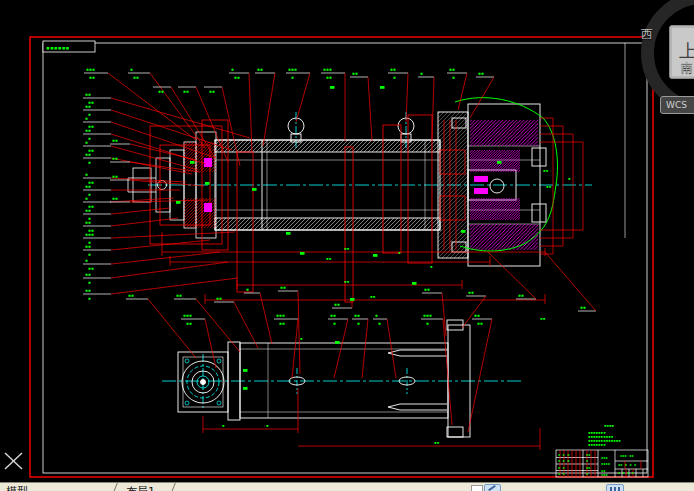 The width and height of the screenshot is (694, 491). What do you see at coordinates (492, 488) in the screenshot?
I see `quick-view-layouts-icon` at bounding box center [492, 488].